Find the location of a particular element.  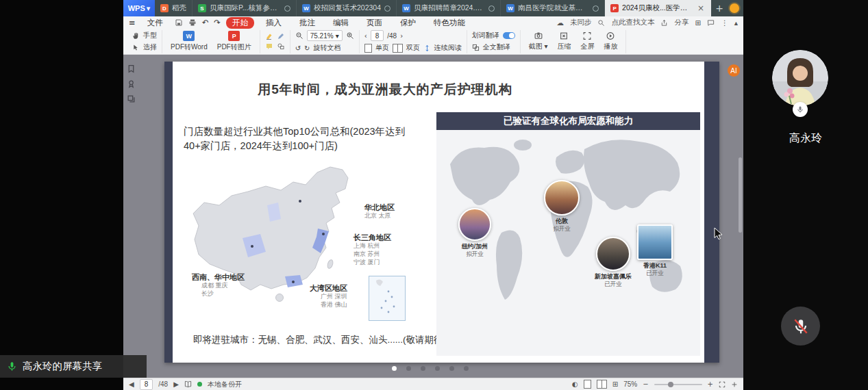

backup-status-label: 本地备份开 is located at coordinates (225, 385).